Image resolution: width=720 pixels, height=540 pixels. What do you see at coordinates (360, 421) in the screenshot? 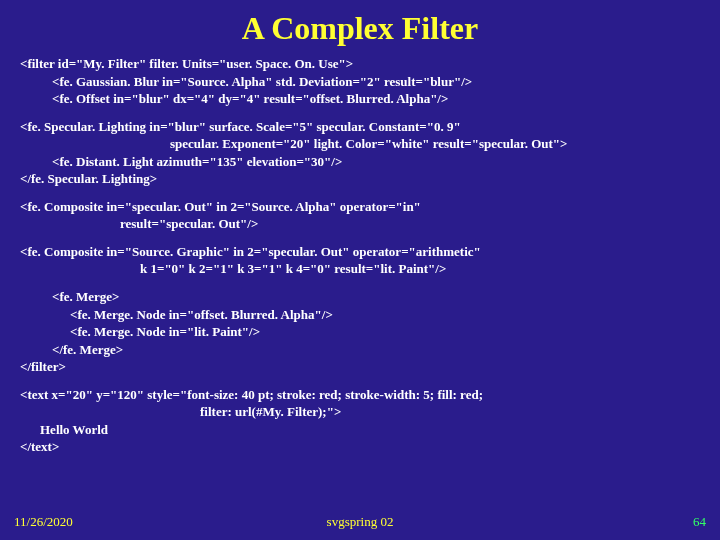
I see `code-block-6: <text x="20" y="120" style="font-size: 4…` at bounding box center [360, 421].